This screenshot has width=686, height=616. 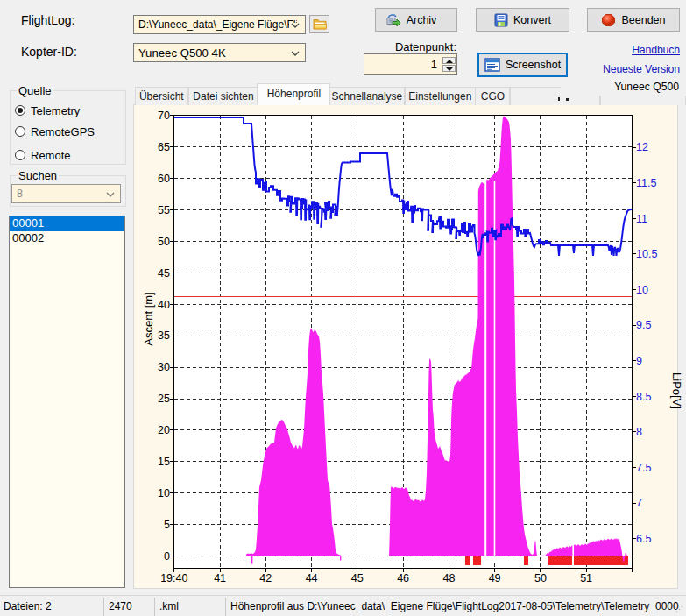 What do you see at coordinates (643, 539) in the screenshot?
I see `svg-text: 6.5` at bounding box center [643, 539].